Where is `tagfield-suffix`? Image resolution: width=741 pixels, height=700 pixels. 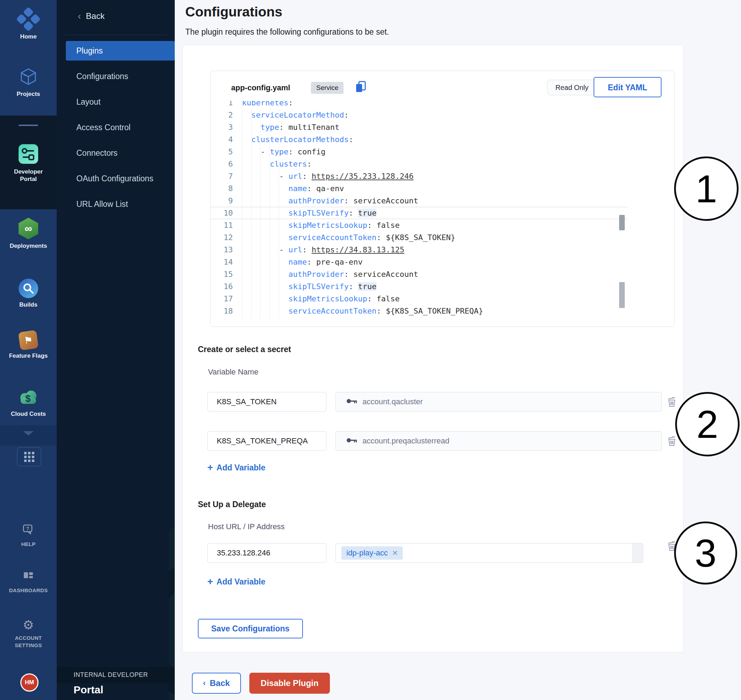
tagfield-suffix is located at coordinates (638, 553).